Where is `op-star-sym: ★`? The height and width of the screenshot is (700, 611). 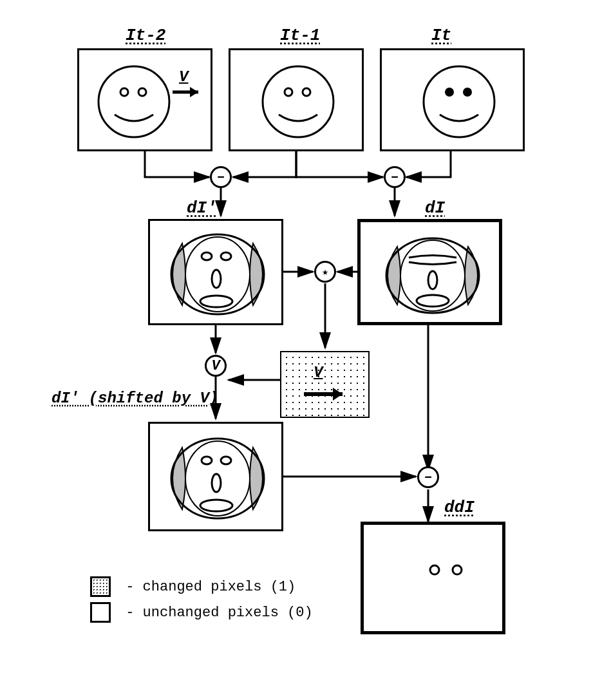
op-star-sym: ★ is located at coordinates (325, 272).